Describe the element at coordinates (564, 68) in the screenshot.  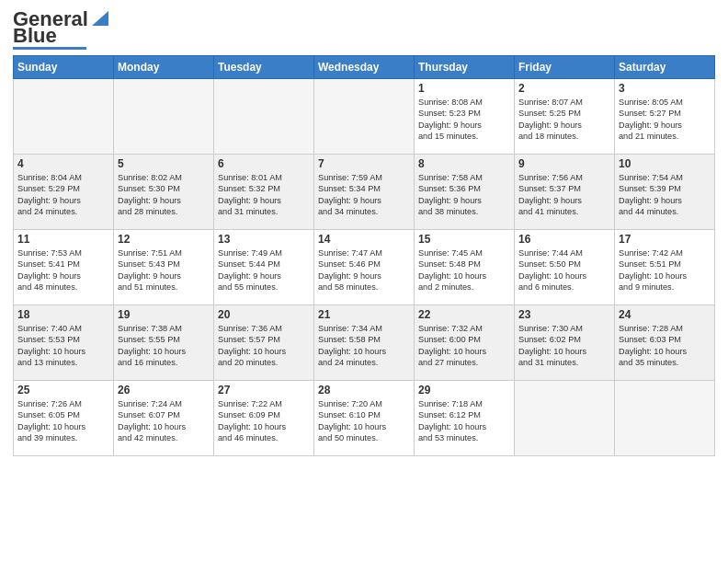
I see `col-header-friday: Friday` at that location.